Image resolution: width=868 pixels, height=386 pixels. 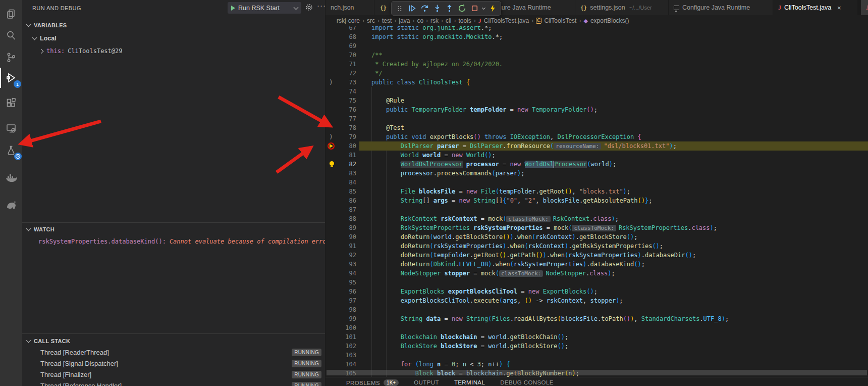 What do you see at coordinates (596, 91) in the screenshot?
I see `code-line: 74` at bounding box center [596, 91].